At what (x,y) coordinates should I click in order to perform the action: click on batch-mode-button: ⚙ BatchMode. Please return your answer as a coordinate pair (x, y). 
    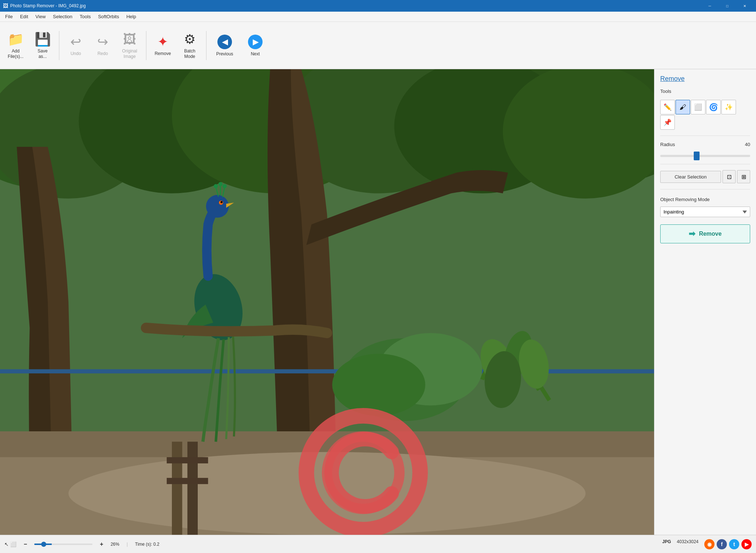
    Looking at the image, I should click on (190, 46).